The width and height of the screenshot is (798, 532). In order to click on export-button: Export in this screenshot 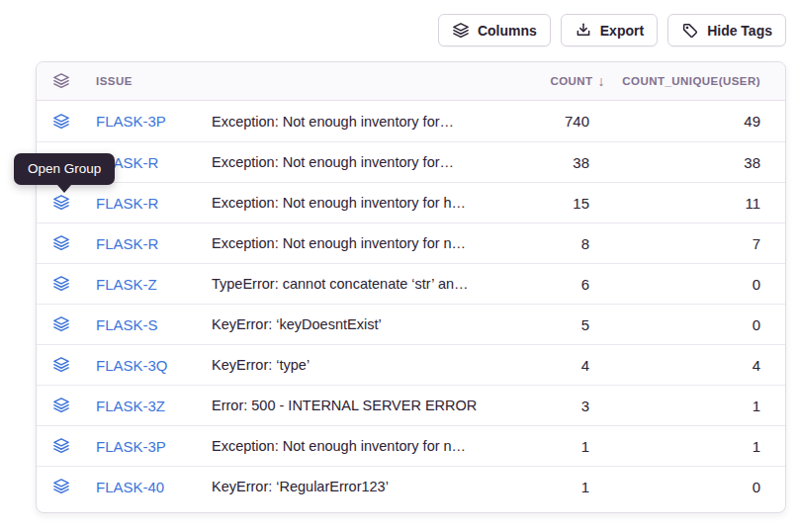, I will do `click(609, 30)`.